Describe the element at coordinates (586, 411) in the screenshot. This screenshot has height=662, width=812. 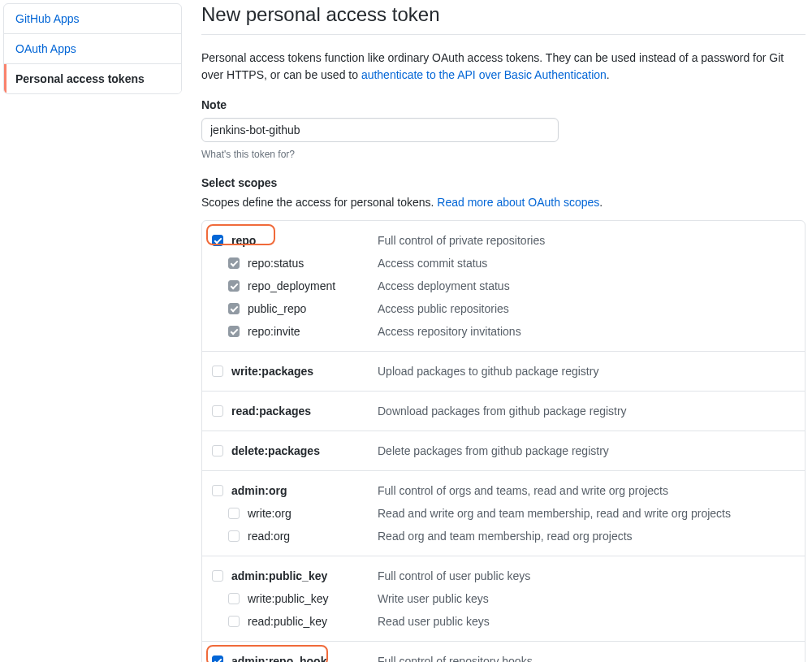
I see `scope-desc: Download packages from github package re…` at that location.